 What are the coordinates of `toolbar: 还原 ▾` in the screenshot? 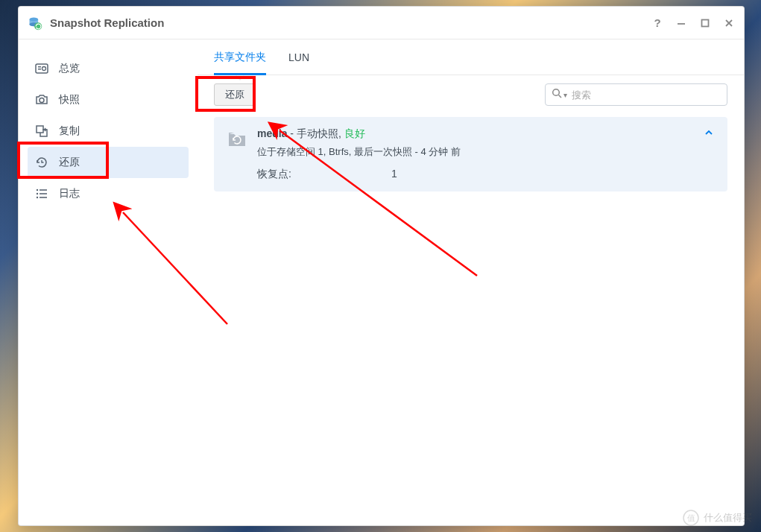 It's located at (471, 95).